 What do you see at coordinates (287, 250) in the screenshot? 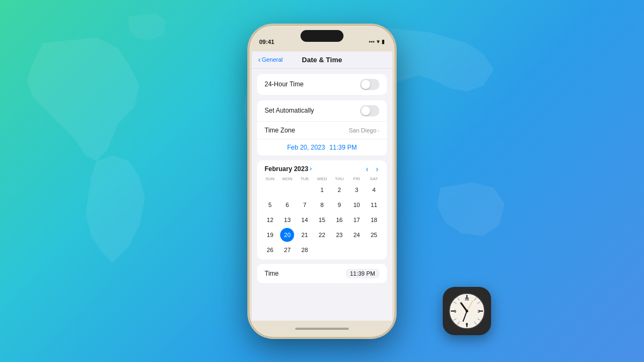
I see `cal-day: 27` at bounding box center [287, 250].